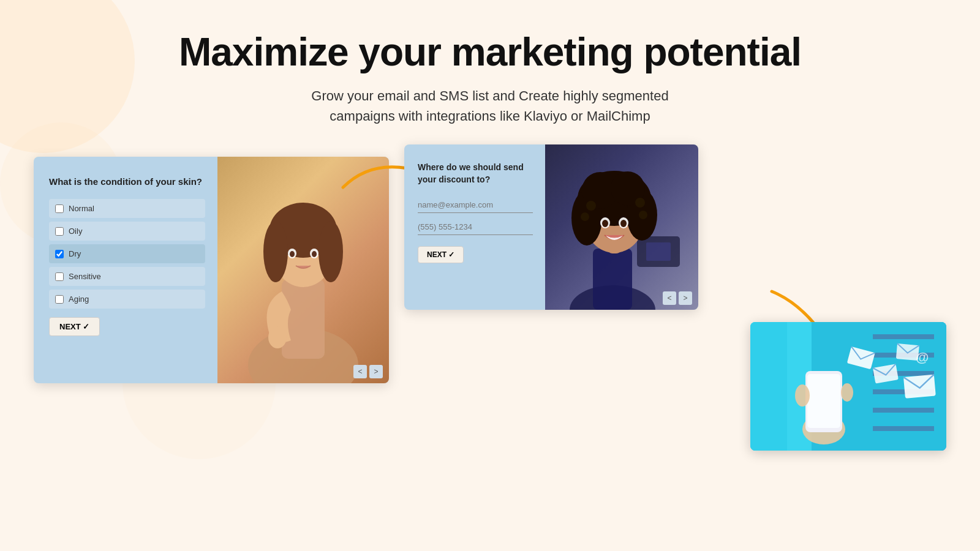 The height and width of the screenshot is (551, 980). I want to click on email-widget: Where do we should send your discount to…, so click(551, 227).